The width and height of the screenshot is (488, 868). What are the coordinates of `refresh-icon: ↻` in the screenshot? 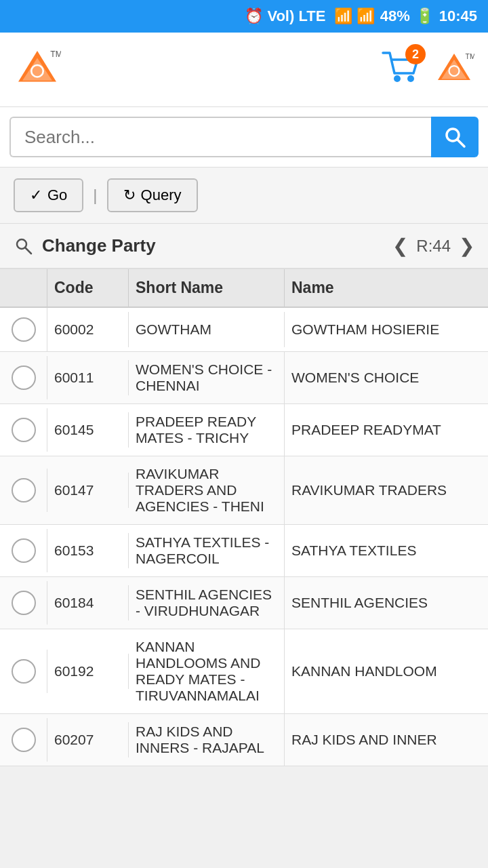 It's located at (129, 195).